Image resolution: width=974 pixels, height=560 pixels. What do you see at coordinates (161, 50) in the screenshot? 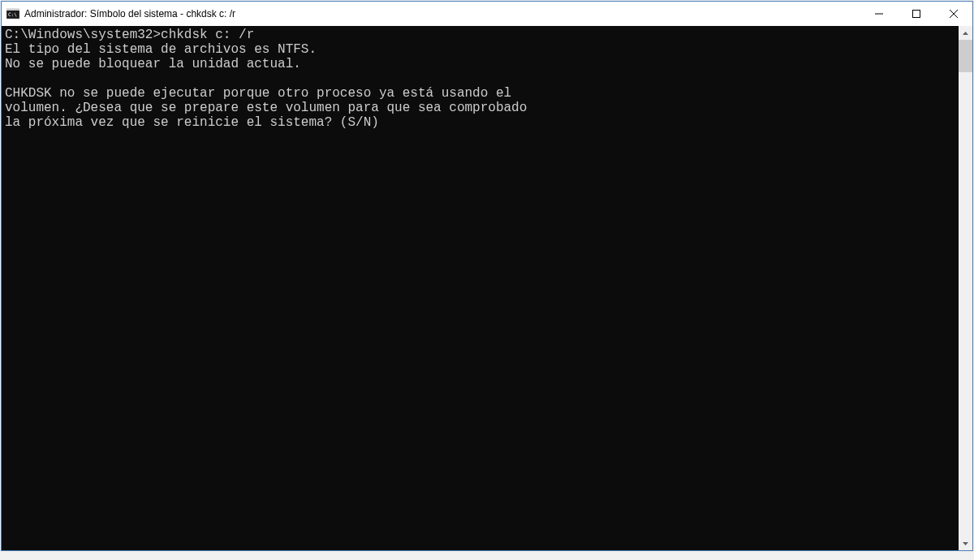
I see `output-line: El tipo del sistema de archivos es NTFS.` at bounding box center [161, 50].